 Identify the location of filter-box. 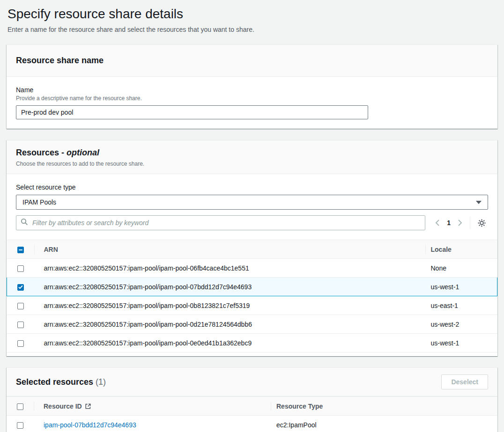
(221, 223).